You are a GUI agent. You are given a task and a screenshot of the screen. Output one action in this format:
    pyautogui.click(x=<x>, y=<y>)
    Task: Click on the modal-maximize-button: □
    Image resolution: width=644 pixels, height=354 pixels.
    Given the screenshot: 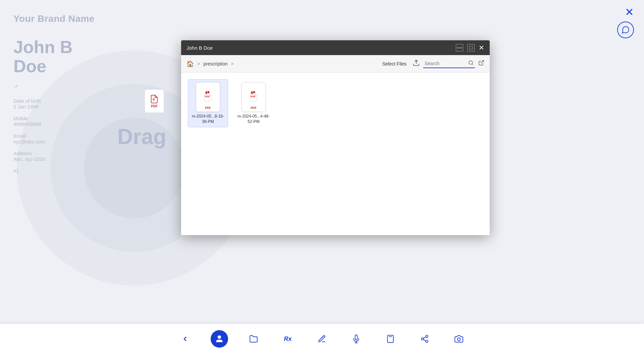 What is the action you would take?
    pyautogui.click(x=471, y=48)
    